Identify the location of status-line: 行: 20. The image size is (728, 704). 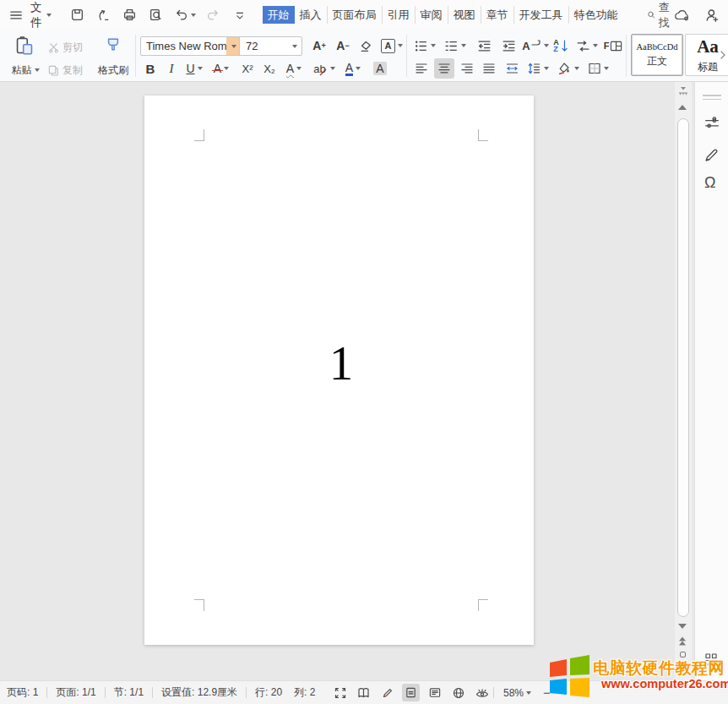
(269, 693).